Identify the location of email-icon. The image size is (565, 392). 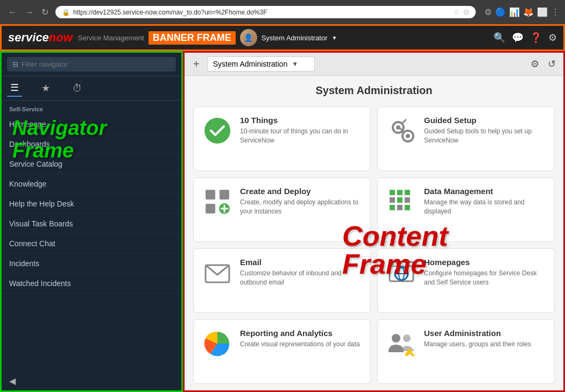
(217, 273).